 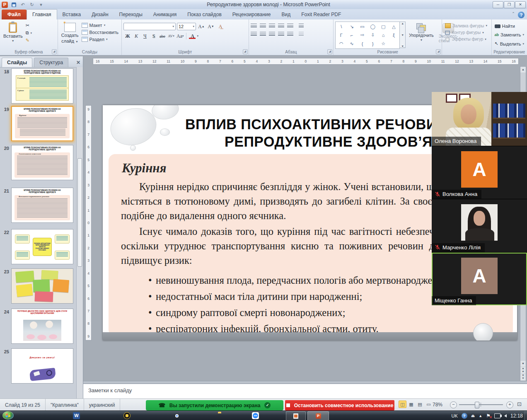 What do you see at coordinates (481, 416) in the screenshot?
I see `tray-show-hidden-icons: ▲` at bounding box center [481, 416].